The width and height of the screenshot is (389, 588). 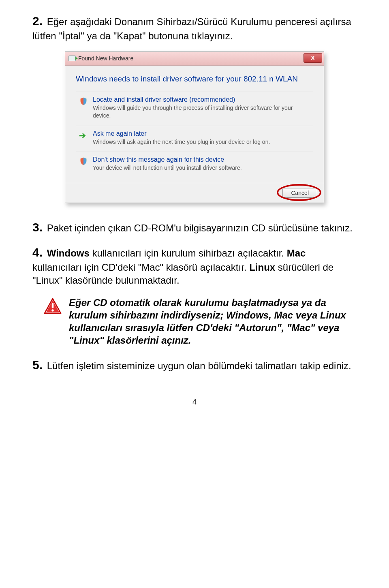 I want to click on warning-note: Eğer CD otomatik olarak kurulumu başlatm…, so click(x=194, y=322).